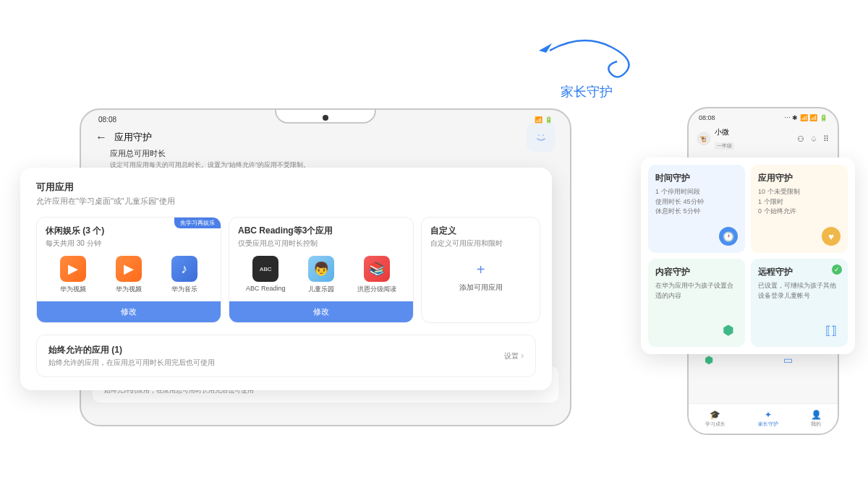  Describe the element at coordinates (799, 202) in the screenshot. I see `card-line: 1 个限时` at that location.